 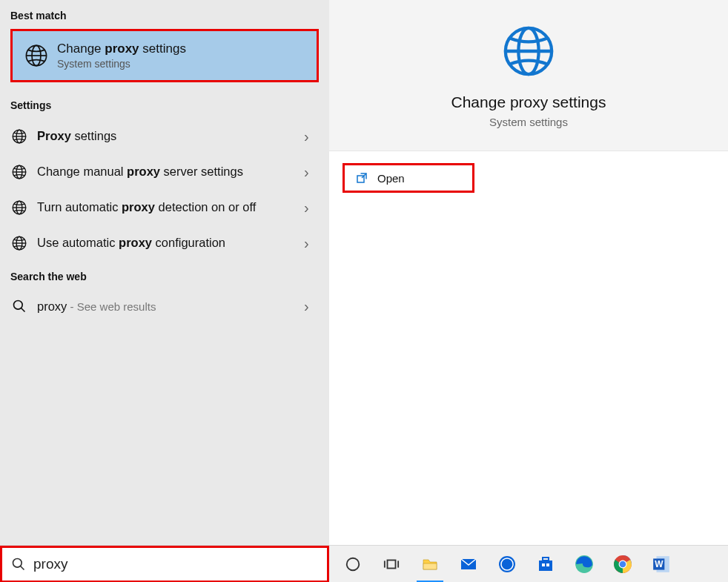 What do you see at coordinates (391, 564) in the screenshot?
I see `taskbar-taskview` at bounding box center [391, 564].